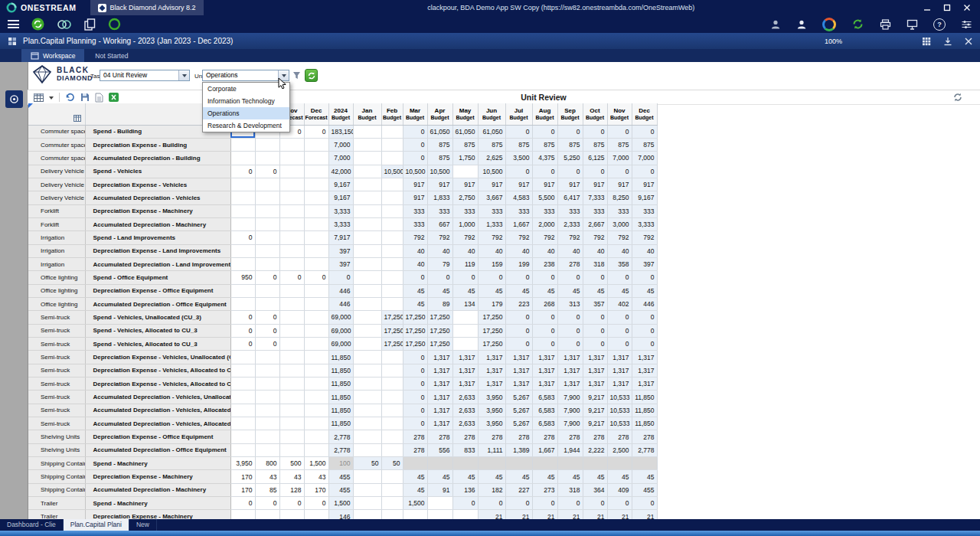  I want to click on user-profile-icon, so click(802, 25).